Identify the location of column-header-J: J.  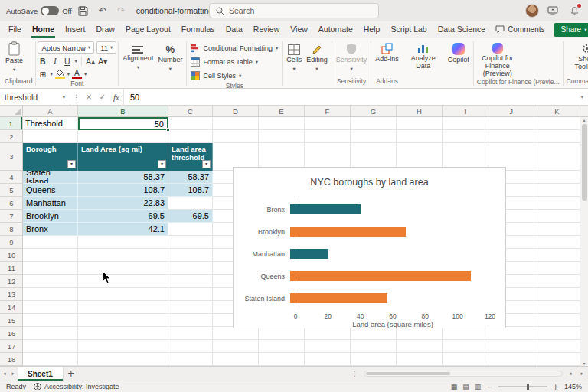
(511, 112).